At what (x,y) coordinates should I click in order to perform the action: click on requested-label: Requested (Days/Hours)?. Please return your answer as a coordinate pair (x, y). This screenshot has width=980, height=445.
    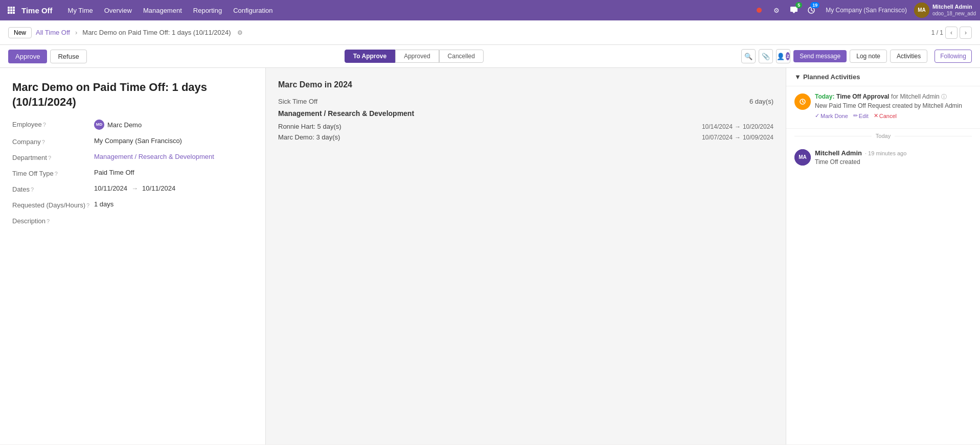
    Looking at the image, I should click on (53, 204).